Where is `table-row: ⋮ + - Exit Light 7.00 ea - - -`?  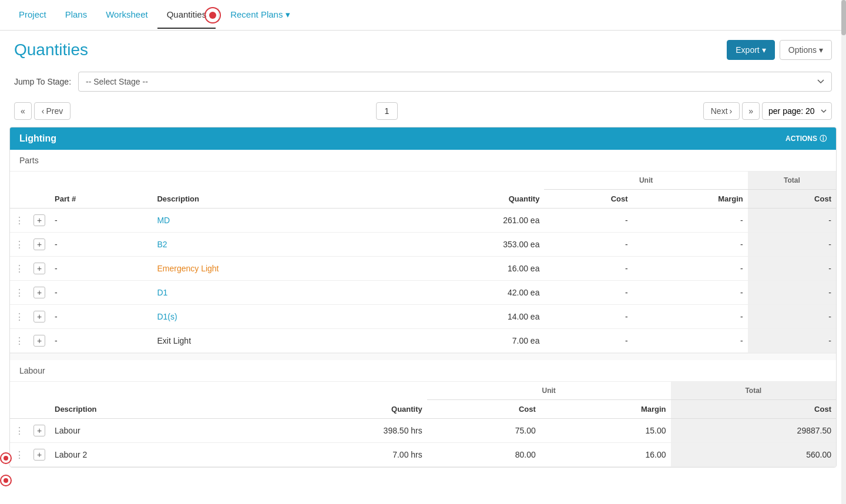
table-row: ⋮ + - Exit Light 7.00 ea - - - is located at coordinates (423, 341).